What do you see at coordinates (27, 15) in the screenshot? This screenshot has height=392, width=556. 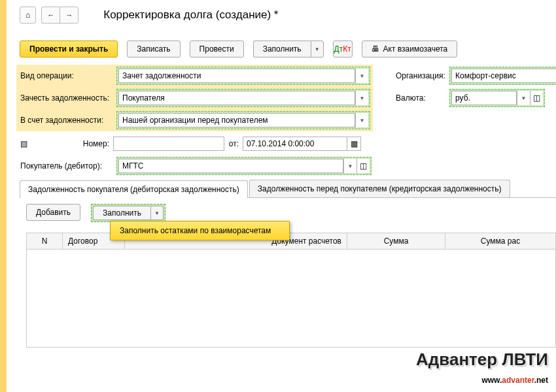 I see `home-button: ⌂` at bounding box center [27, 15].